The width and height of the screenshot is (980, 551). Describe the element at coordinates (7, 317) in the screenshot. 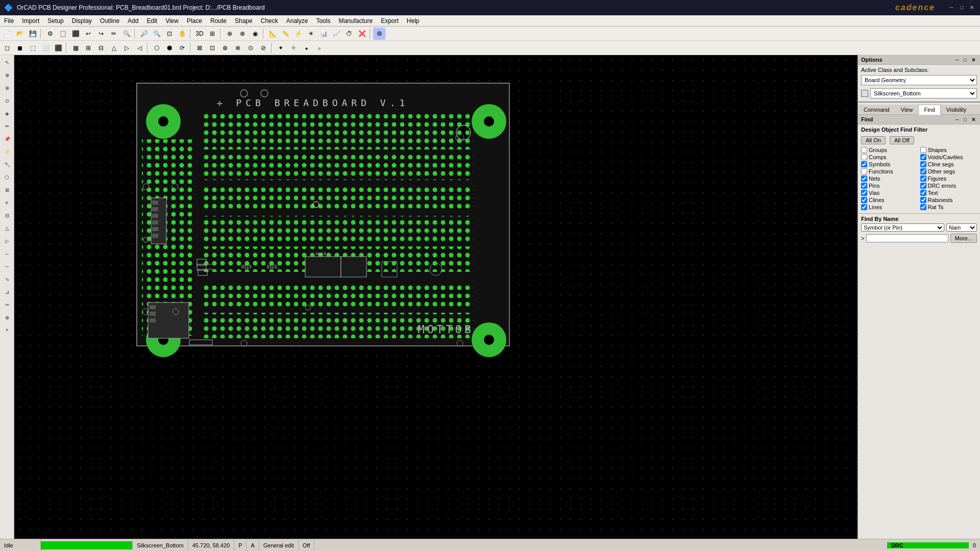

I see `side-btn-20: ⊕` at that location.